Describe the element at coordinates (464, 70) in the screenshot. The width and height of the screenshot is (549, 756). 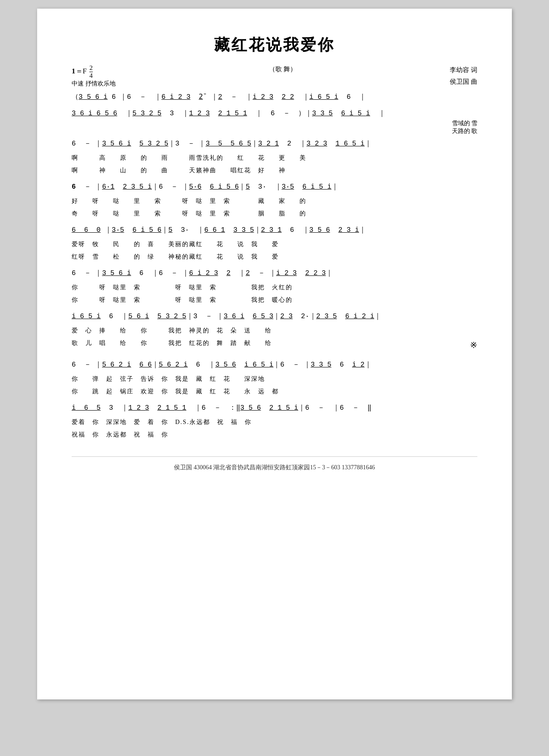
I see `lyrics-author: 李幼容 词` at that location.